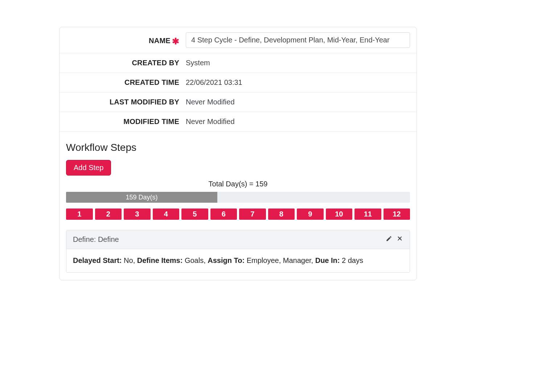  Describe the element at coordinates (353, 260) in the screenshot. I see `due-in-value: 2 days` at that location.